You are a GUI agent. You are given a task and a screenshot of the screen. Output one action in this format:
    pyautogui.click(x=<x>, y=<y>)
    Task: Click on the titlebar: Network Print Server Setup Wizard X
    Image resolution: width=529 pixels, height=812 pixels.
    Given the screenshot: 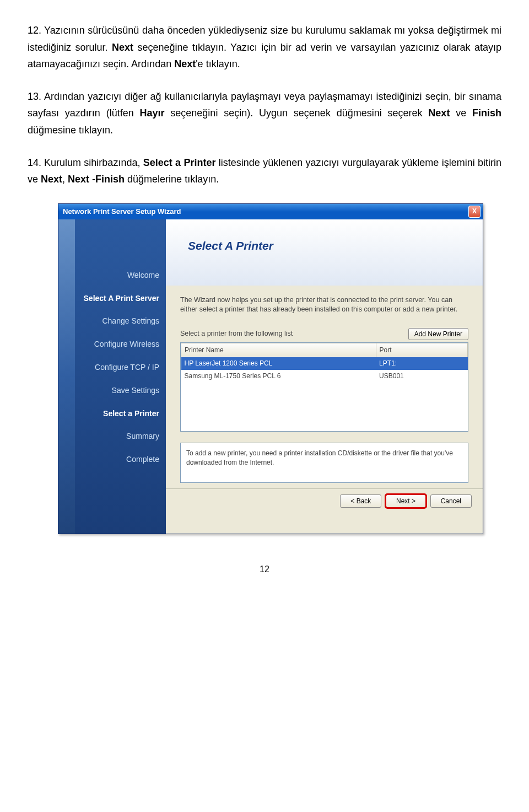 What is the action you would take?
    pyautogui.click(x=271, y=212)
    